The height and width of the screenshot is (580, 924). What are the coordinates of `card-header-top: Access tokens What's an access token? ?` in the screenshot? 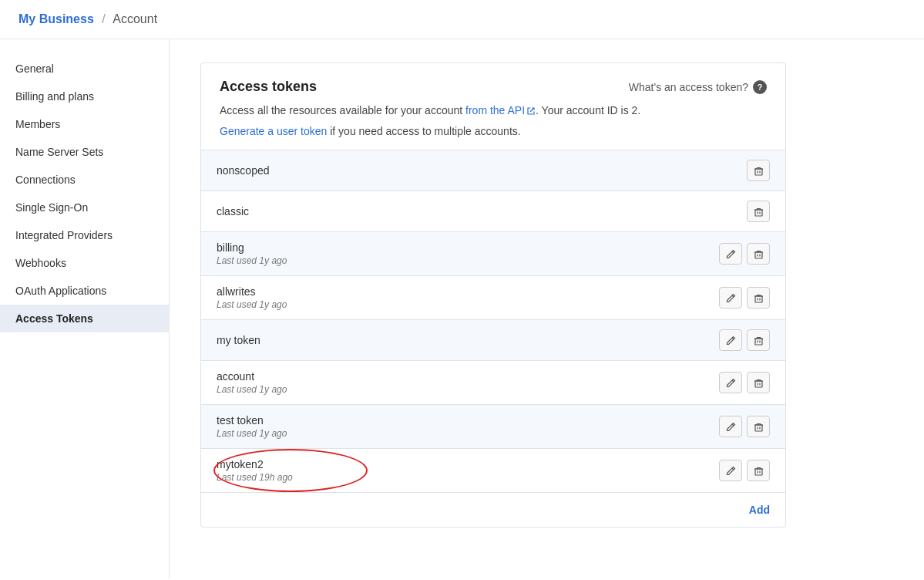 It's located at (493, 86).